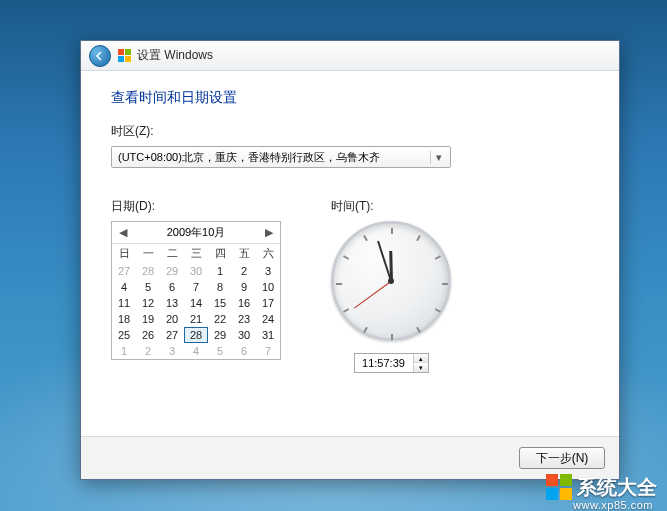 This screenshot has height=511, width=667. What do you see at coordinates (220, 254) in the screenshot?
I see `calendar-dow: 四` at bounding box center [220, 254].